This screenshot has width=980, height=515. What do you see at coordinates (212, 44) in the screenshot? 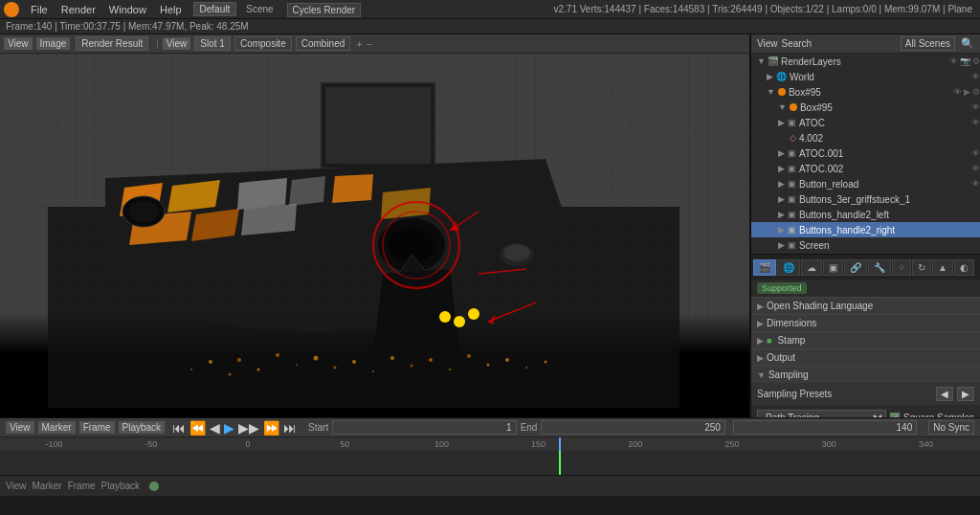
I see `slot-label: Slot 1` at bounding box center [212, 44].